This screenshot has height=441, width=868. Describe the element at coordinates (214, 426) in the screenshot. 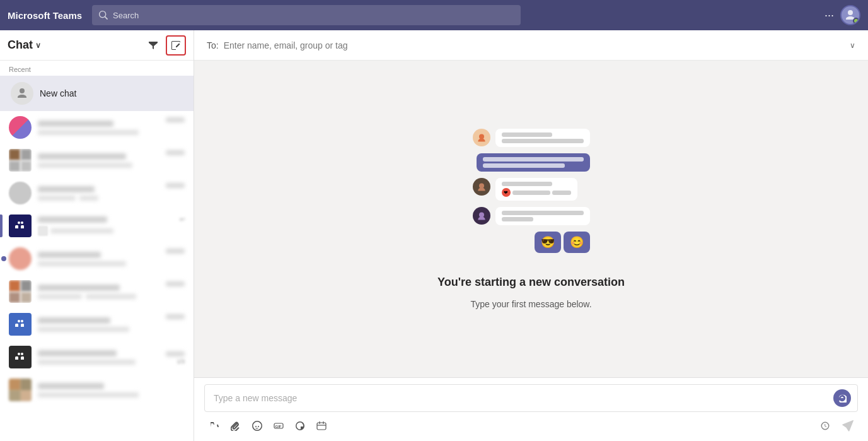

I see `format-button` at that location.